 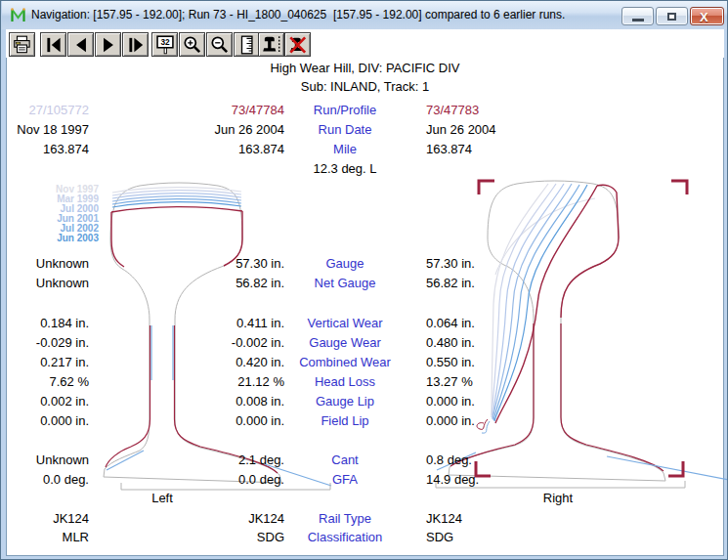 I want to click on table-row-net-gauge: Unknown 56.82 in. Net Gauge 56.82 in., so click(x=364, y=283).